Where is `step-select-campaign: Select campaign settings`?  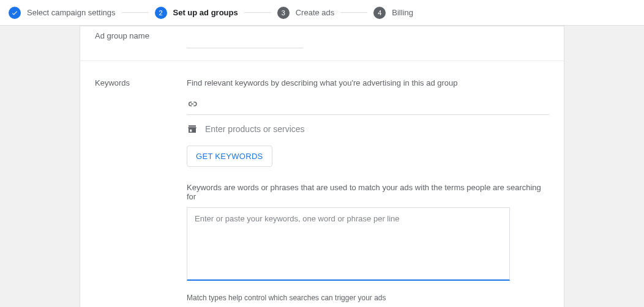
step-select-campaign: Select campaign settings is located at coordinates (62, 13).